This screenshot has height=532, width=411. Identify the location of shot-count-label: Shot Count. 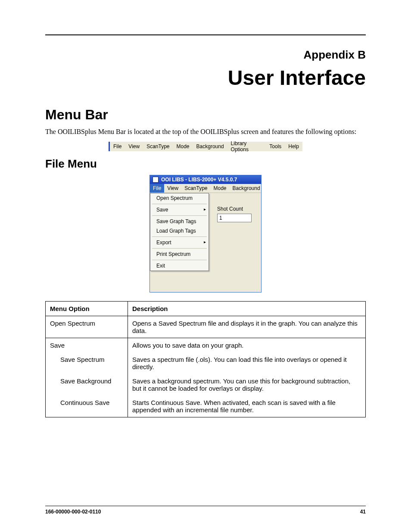
(234, 209).